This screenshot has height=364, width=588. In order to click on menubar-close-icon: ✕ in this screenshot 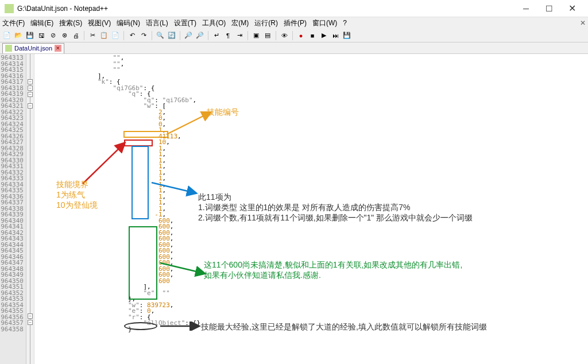, I will do `click(583, 23)`.